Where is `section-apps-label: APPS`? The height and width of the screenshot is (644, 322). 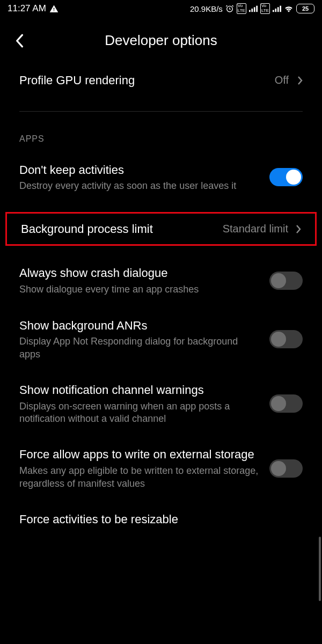 section-apps-label: APPS is located at coordinates (161, 131).